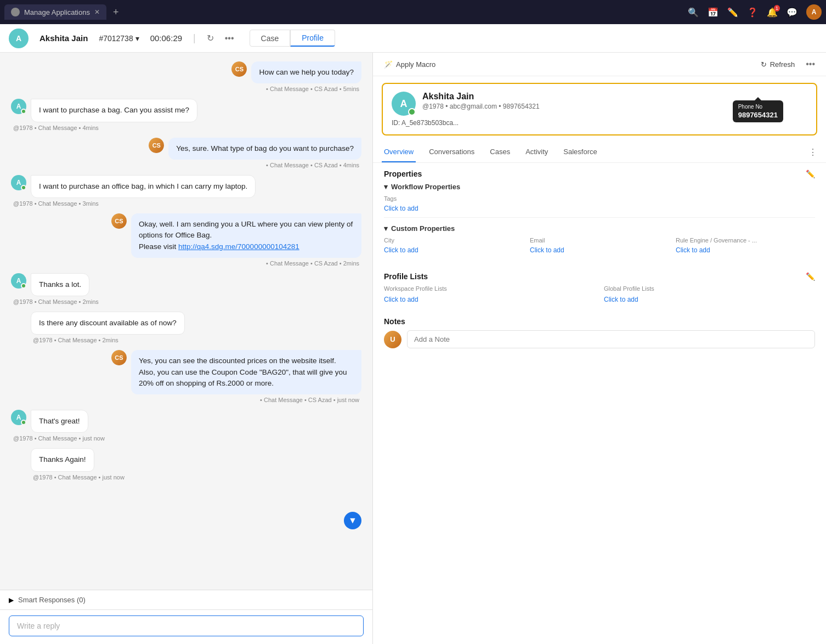 The image size is (826, 644). Describe the element at coordinates (599, 152) in the screenshot. I see `profile-sub-tabs: Overview Conversations Cases Activity Sa…` at that location.